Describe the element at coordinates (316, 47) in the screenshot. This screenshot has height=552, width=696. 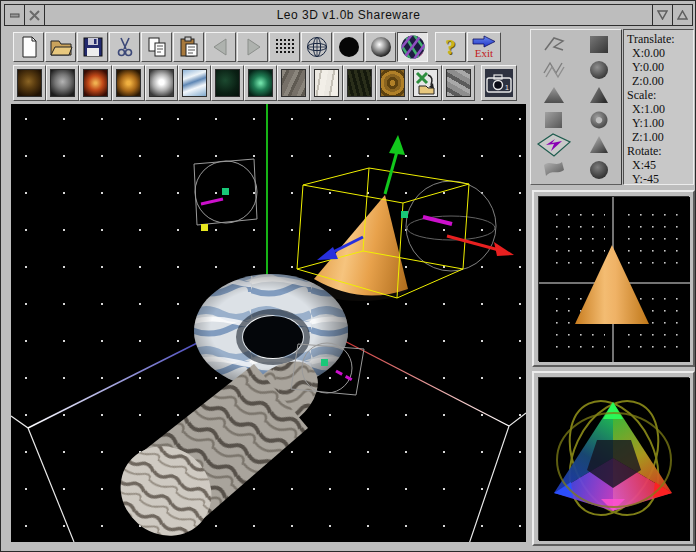
I see `wireframe-sphere-button` at that location.